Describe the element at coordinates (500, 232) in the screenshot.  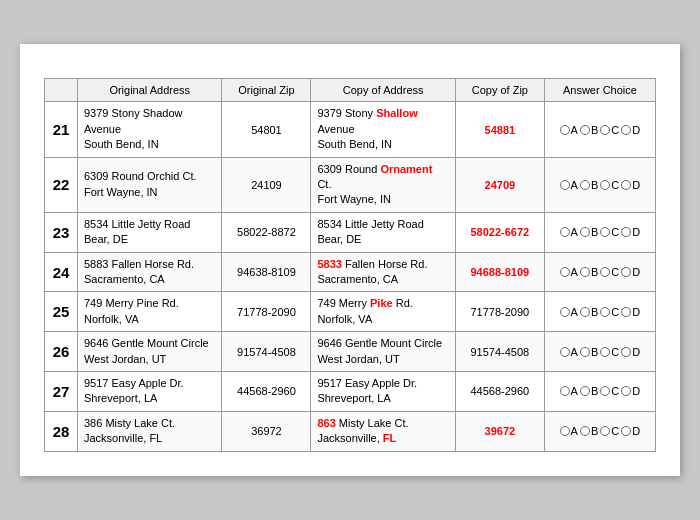
I see `copy-zip: 58022-6672` at that location.